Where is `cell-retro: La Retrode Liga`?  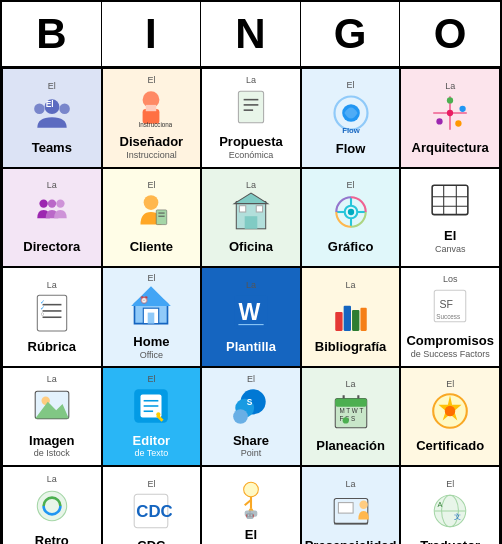
cell-retro: La Retrode Liga is located at coordinates (52, 505).